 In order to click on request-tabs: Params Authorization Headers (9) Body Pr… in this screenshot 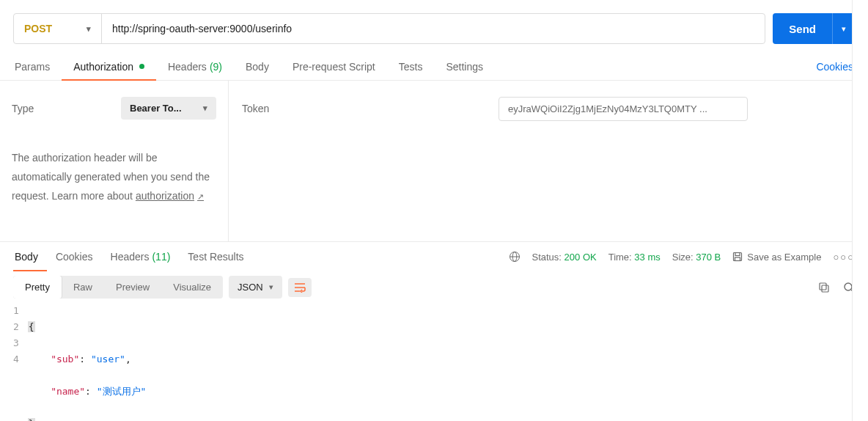, I will do `click(434, 67)`.